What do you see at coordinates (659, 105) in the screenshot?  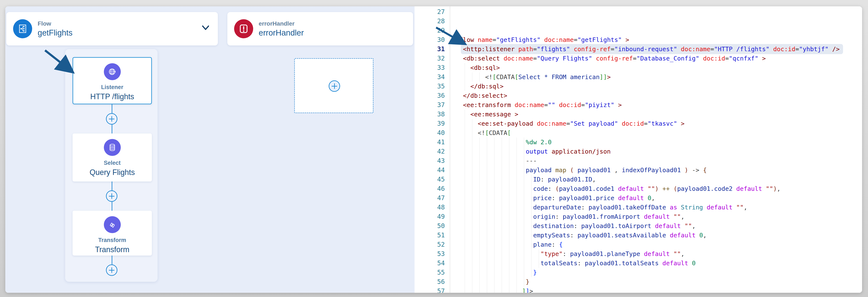 I see `code-line: <ee:transform doc:name="" doc:id="piyizt…` at bounding box center [659, 105].